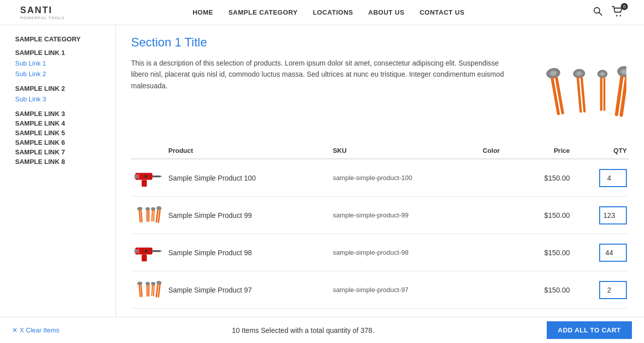 This screenshot has width=644, height=343. Describe the element at coordinates (149, 151) in the screenshot. I see `col-product-img` at that location.